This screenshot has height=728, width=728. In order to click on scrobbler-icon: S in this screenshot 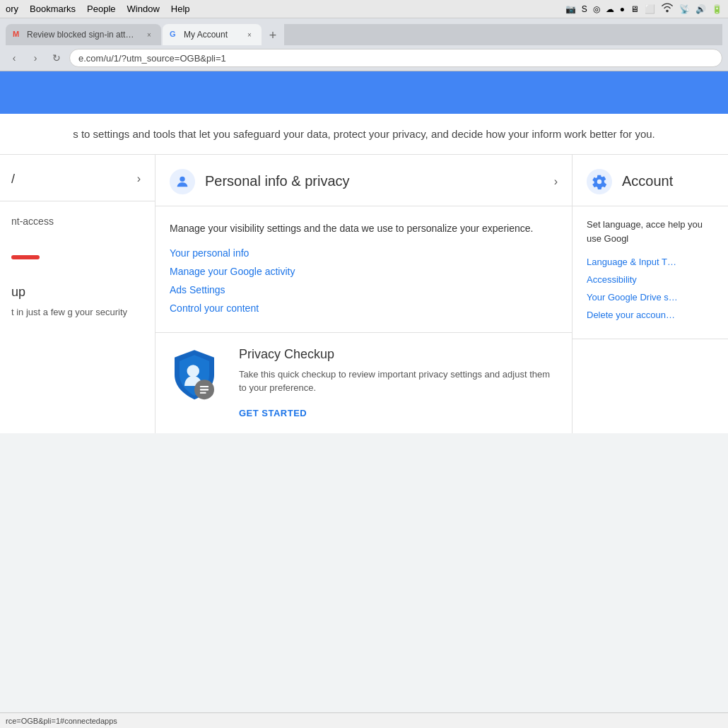, I will do `click(585, 9)`.